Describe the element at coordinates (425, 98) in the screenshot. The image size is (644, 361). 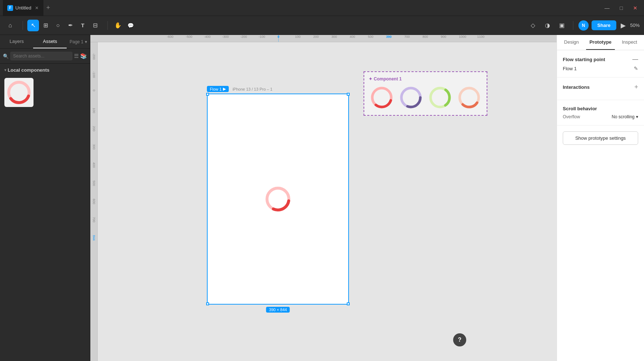
I see `component-icons` at that location.